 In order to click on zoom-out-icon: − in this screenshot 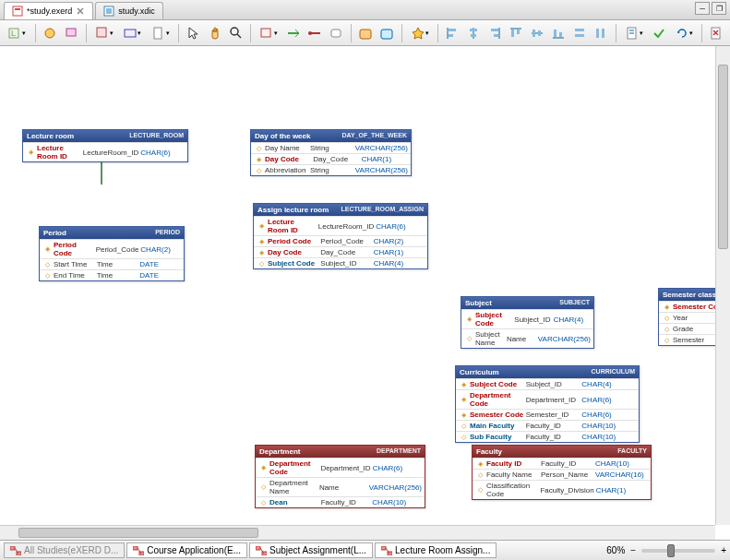, I will do `click(633, 550)`.